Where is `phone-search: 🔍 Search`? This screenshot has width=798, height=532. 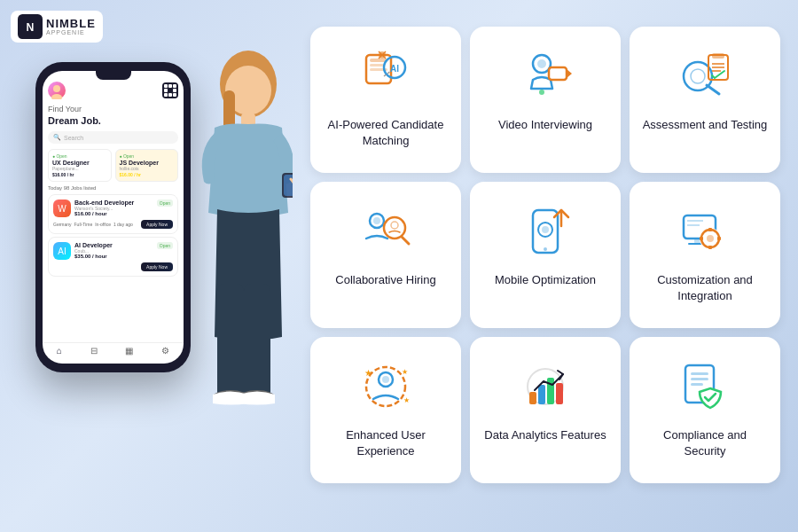 phone-search: 🔍 Search is located at coordinates (113, 137).